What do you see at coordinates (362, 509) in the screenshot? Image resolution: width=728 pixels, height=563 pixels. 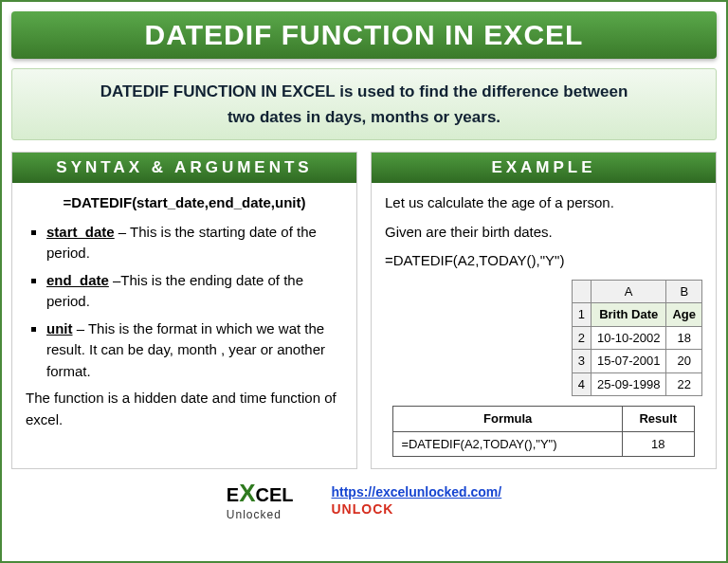 I see `unlock-label: UNLOCK` at bounding box center [362, 509].